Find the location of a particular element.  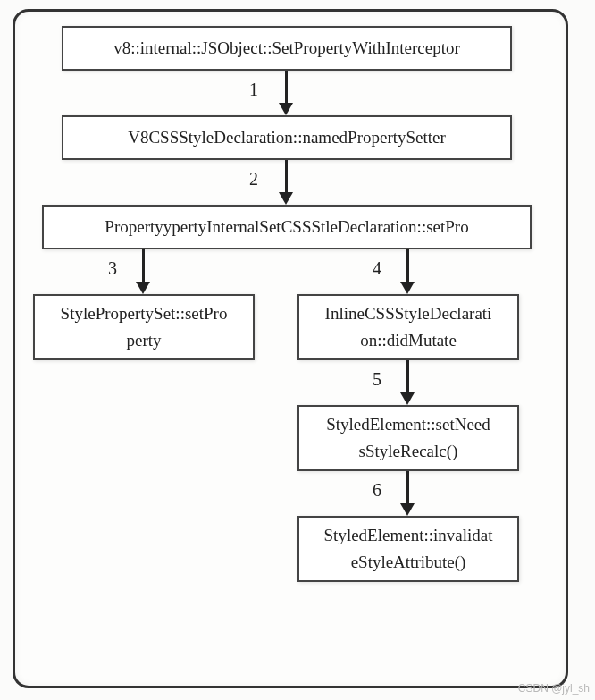

node-label: StyledElement::setNeed sStyleRecalc() is located at coordinates (408, 438).